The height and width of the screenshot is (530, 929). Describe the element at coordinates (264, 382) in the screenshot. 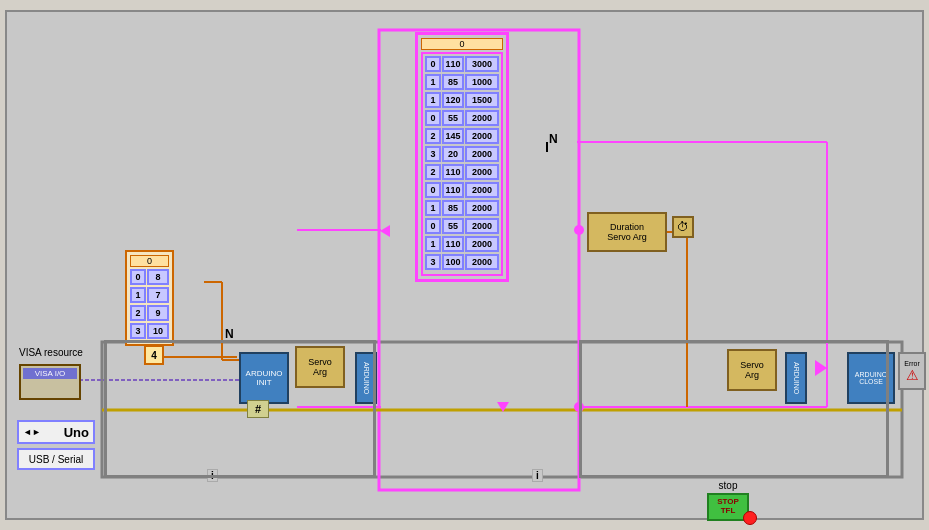

I see `arduino-init-sublabel: INIT` at that location.